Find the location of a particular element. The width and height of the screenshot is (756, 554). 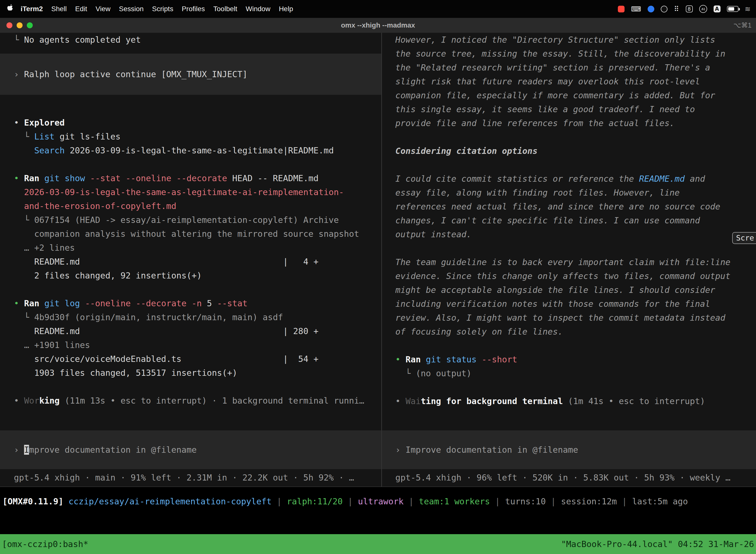

menu-item-help: Help is located at coordinates (286, 9).